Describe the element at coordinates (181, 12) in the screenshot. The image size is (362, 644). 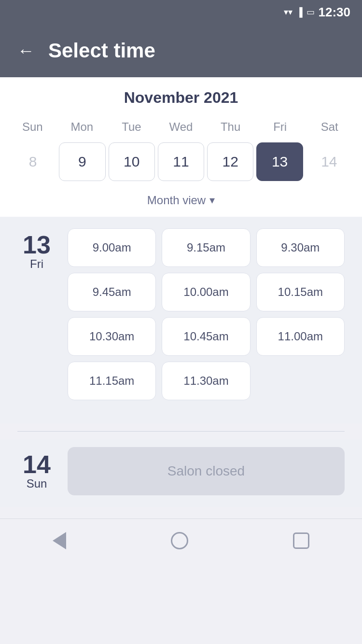
I see `status-bar: ▾▾ ▐ ▭ 12:30` at that location.